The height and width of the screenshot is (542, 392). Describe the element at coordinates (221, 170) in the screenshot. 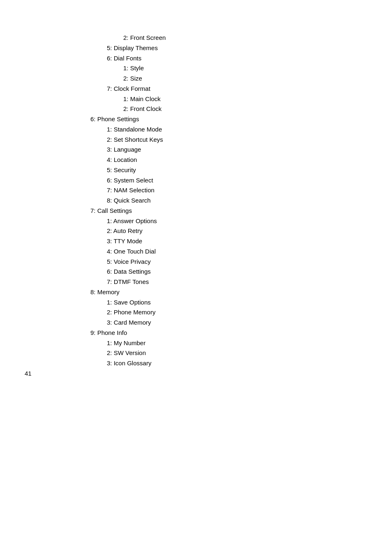

I see `list-item: 5: Security` at that location.